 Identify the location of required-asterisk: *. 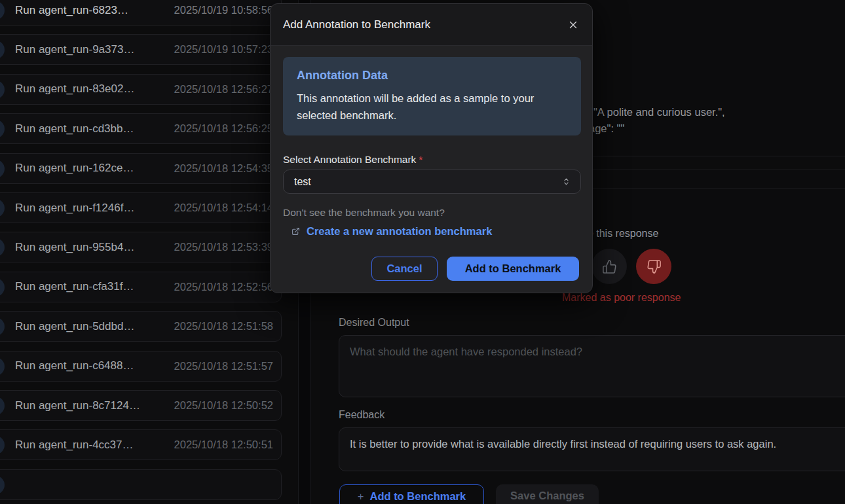
(421, 160).